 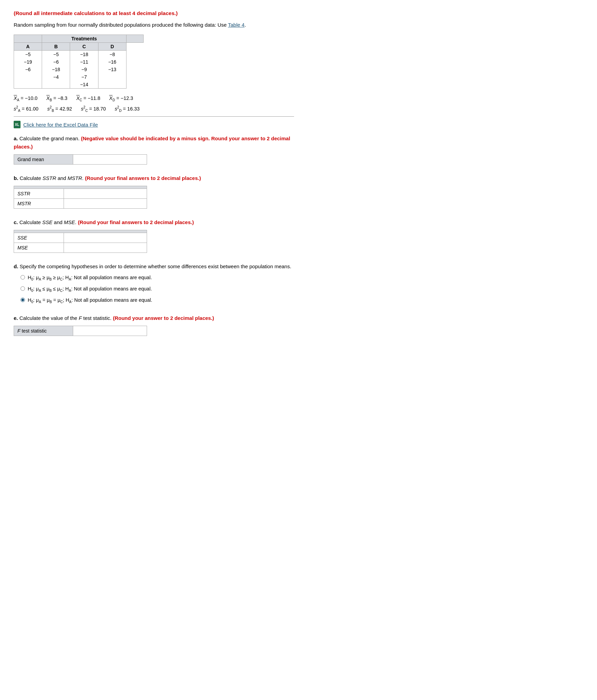 What do you see at coordinates (39, 238) in the screenshot?
I see `sse-label: SSE` at bounding box center [39, 238].